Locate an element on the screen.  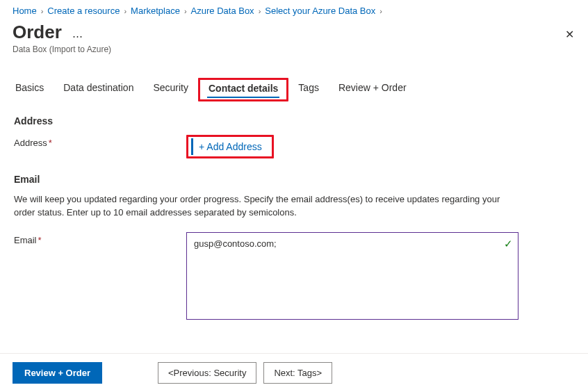
email-input-wrap: ✓ is located at coordinates (352, 277).